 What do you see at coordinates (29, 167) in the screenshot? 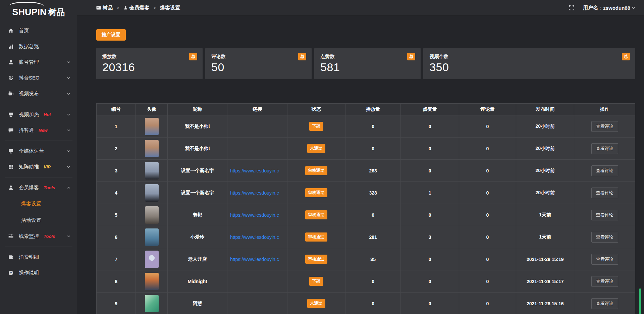
I see `sidebar-item-label: 矩阵助推` at bounding box center [29, 167].